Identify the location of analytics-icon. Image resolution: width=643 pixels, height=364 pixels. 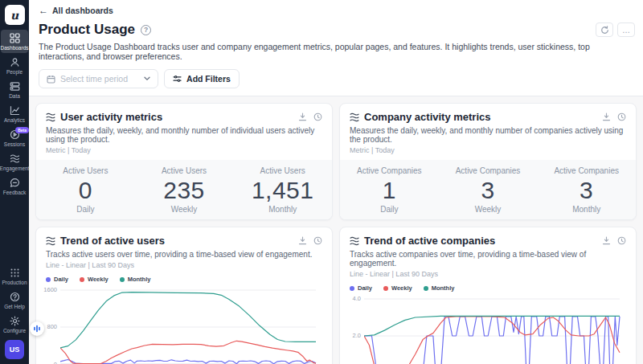
(14, 111).